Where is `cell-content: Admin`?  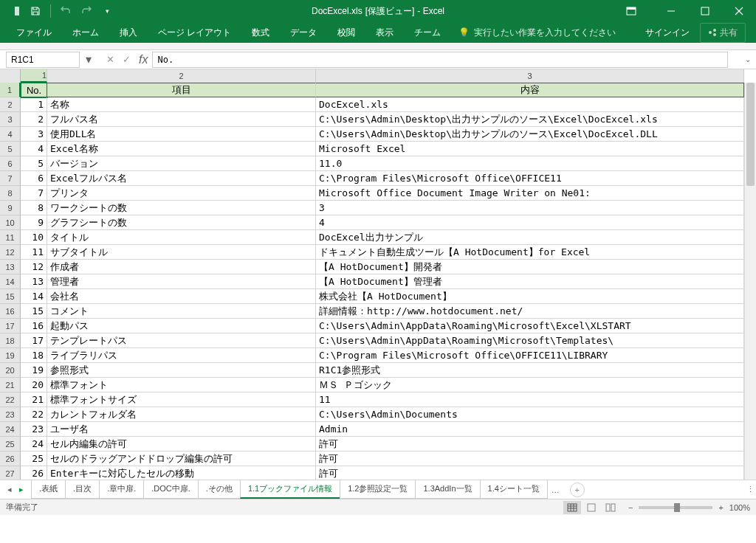 cell-content: Admin is located at coordinates (530, 429).